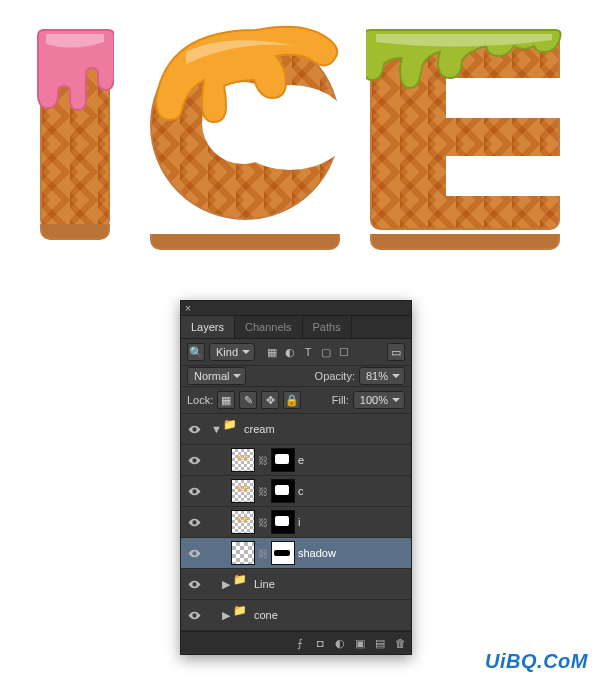  Describe the element at coordinates (216, 376) in the screenshot. I see `blend-mode-select: Normal` at that location.